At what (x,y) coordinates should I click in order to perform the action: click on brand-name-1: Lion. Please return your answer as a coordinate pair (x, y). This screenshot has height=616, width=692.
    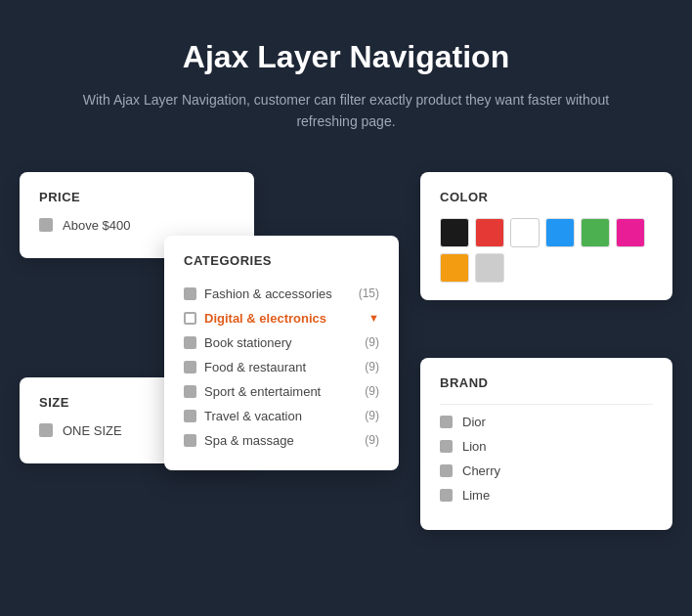
    Looking at the image, I should click on (475, 446).